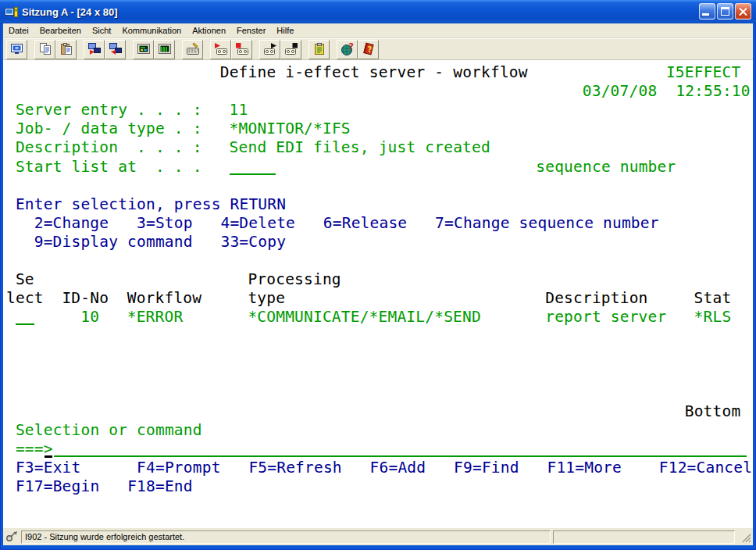 The image size is (756, 550). I want to click on header-select-2: lect, so click(25, 298).